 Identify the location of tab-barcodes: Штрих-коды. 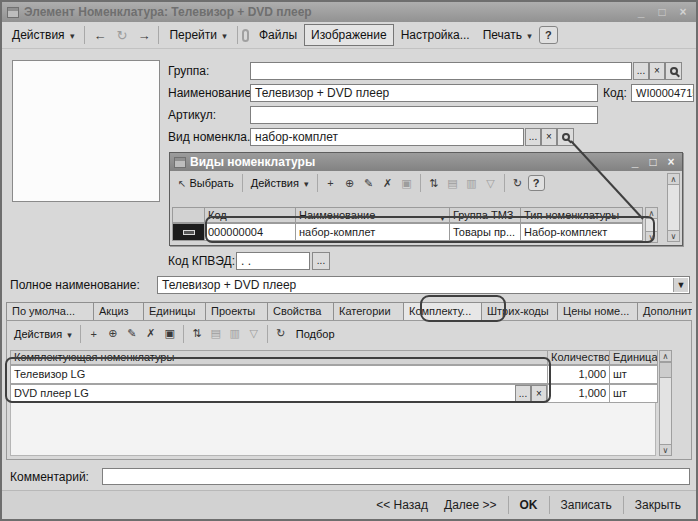
(520, 312).